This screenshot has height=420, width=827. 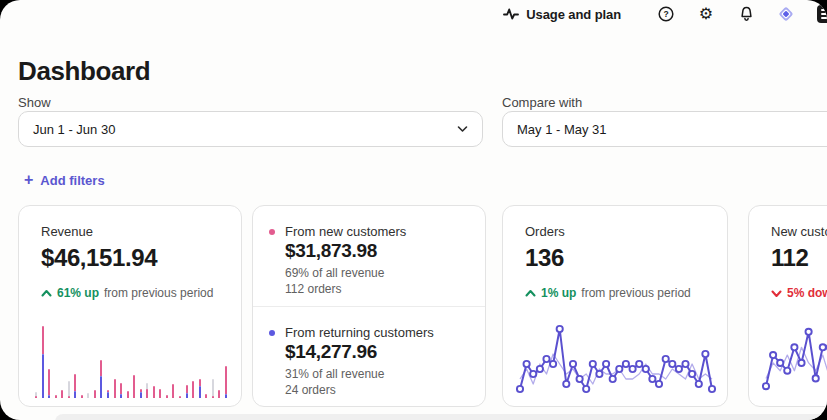 What do you see at coordinates (799, 293) in the screenshot?
I see `new-customers-delta: 5% down from previous period` at bounding box center [799, 293].